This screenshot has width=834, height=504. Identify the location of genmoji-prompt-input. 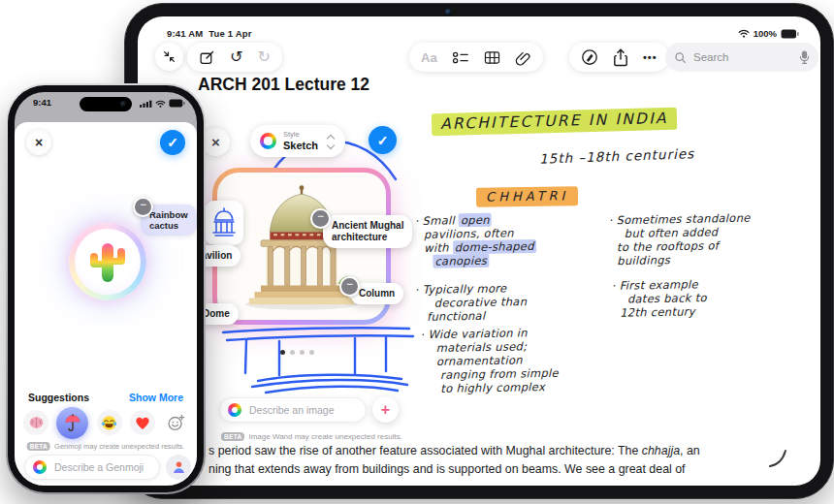
(102, 467).